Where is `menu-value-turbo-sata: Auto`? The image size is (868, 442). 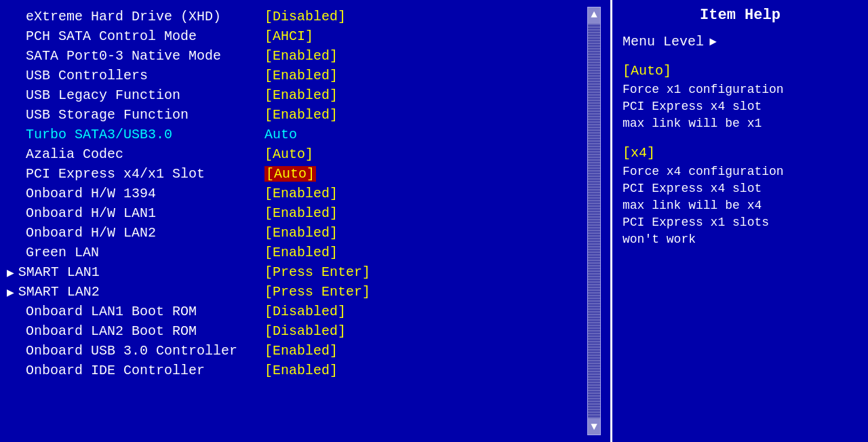
menu-value-turbo-sata: Auto is located at coordinates (281, 134).